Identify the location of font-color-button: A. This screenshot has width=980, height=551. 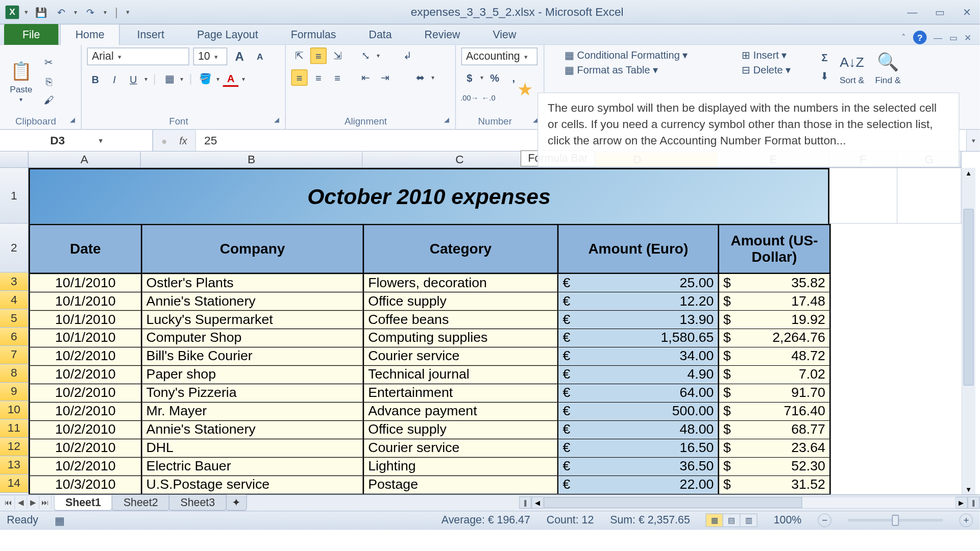
(231, 79).